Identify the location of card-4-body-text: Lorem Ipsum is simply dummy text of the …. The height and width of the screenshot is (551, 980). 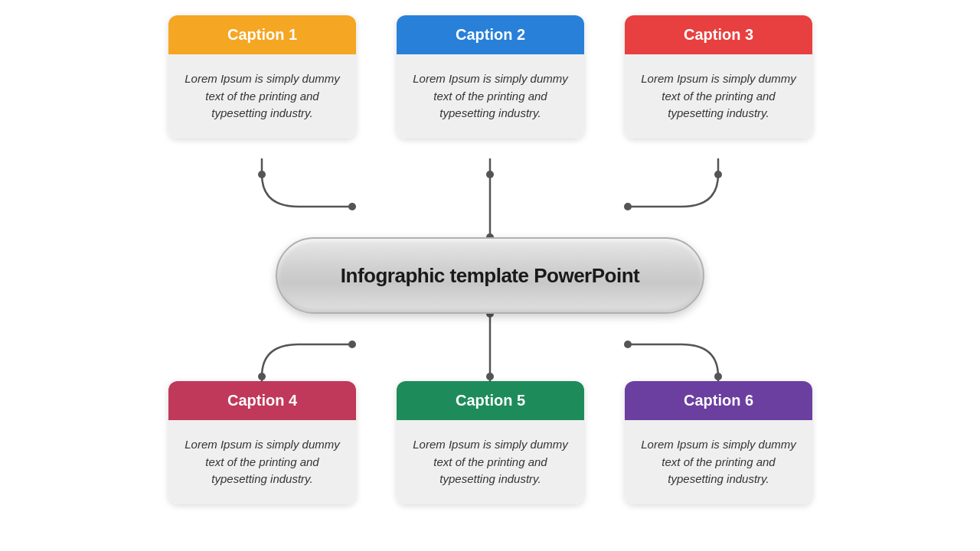
(262, 462).